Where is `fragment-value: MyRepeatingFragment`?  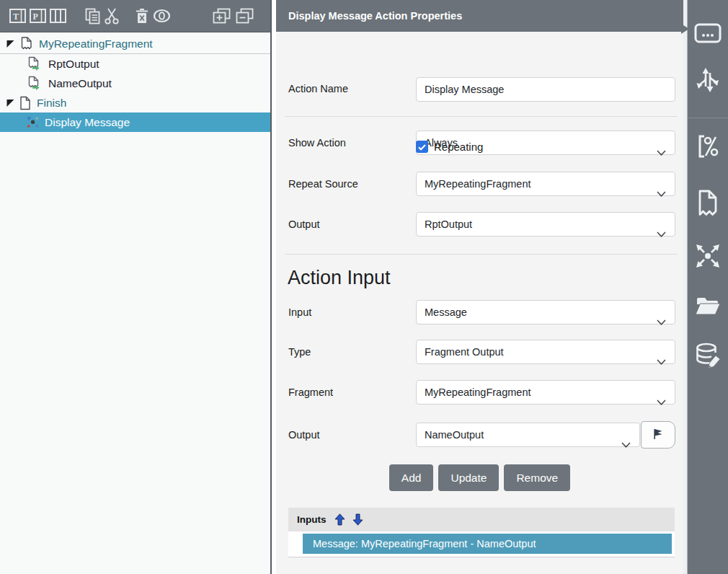
fragment-value: MyRepeatingFragment is located at coordinates (478, 392).